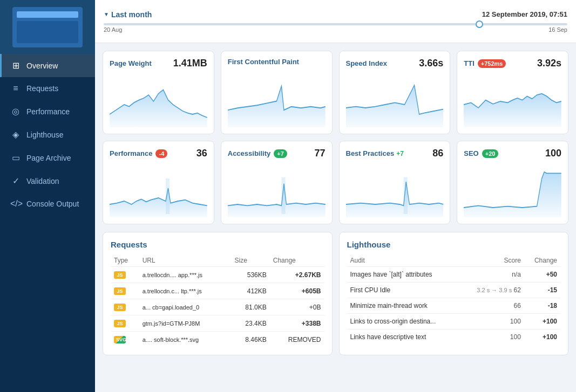 Image resolution: width=576 pixels, height=392 pixels. I want to click on lh-cell-change: +50, so click(542, 275).